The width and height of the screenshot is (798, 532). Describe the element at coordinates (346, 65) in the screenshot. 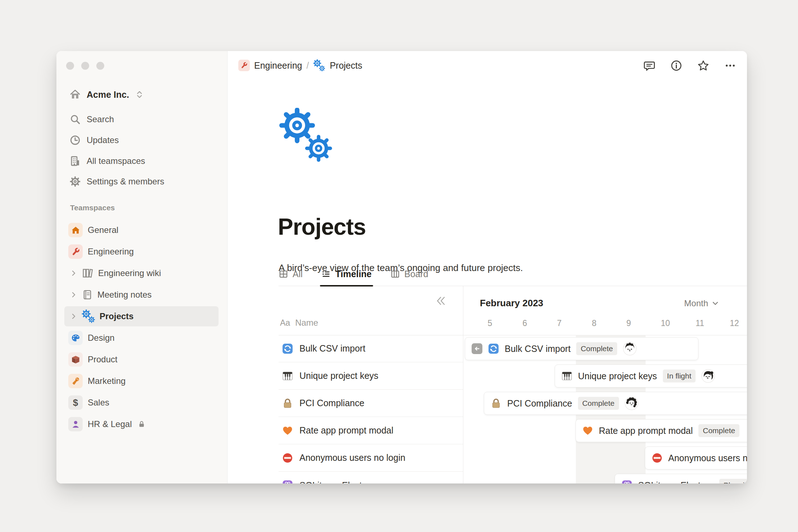

I see `breadcrumb-projects: Projects` at that location.